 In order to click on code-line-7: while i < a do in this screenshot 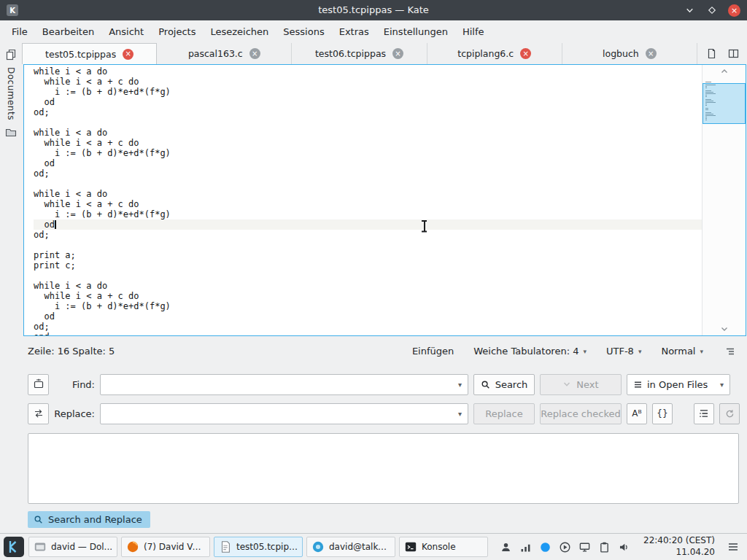, I will do `click(368, 133)`.